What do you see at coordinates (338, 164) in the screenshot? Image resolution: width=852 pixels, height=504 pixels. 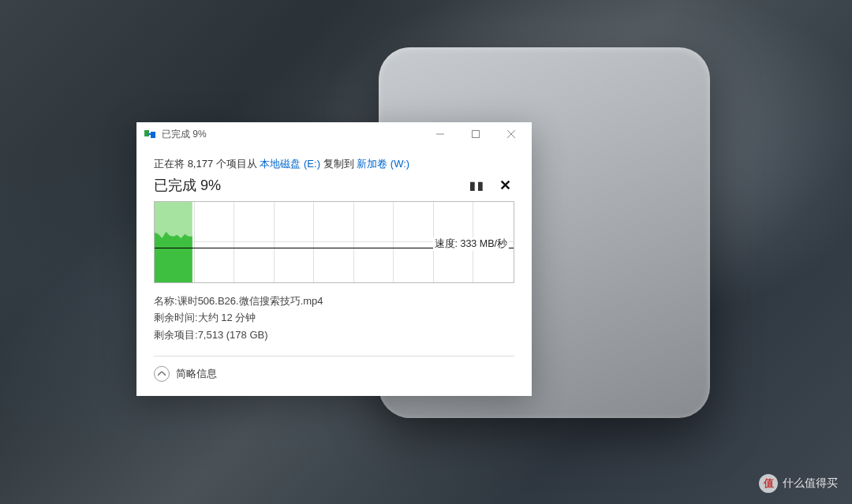 I see `copy-to-text: 复制到` at bounding box center [338, 164].